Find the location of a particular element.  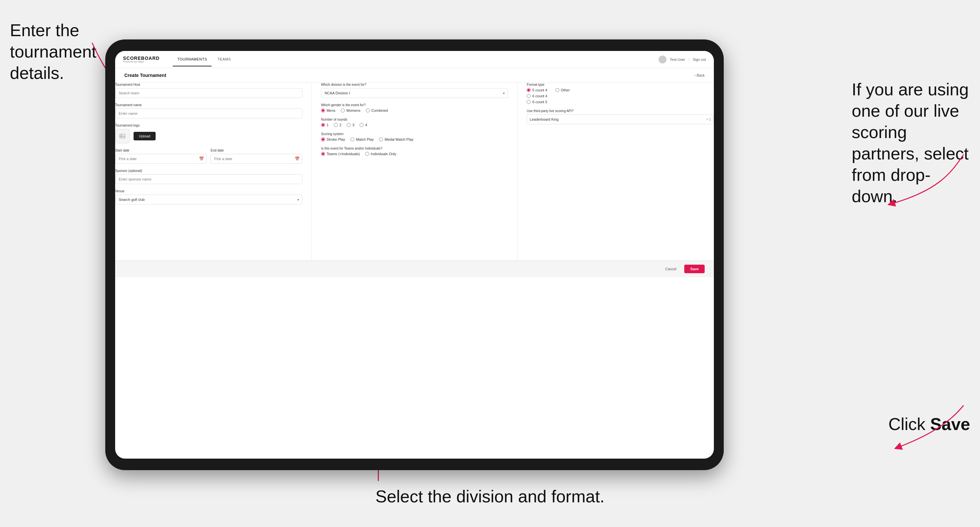

individuals-only: Individuals Only is located at coordinates (381, 154).